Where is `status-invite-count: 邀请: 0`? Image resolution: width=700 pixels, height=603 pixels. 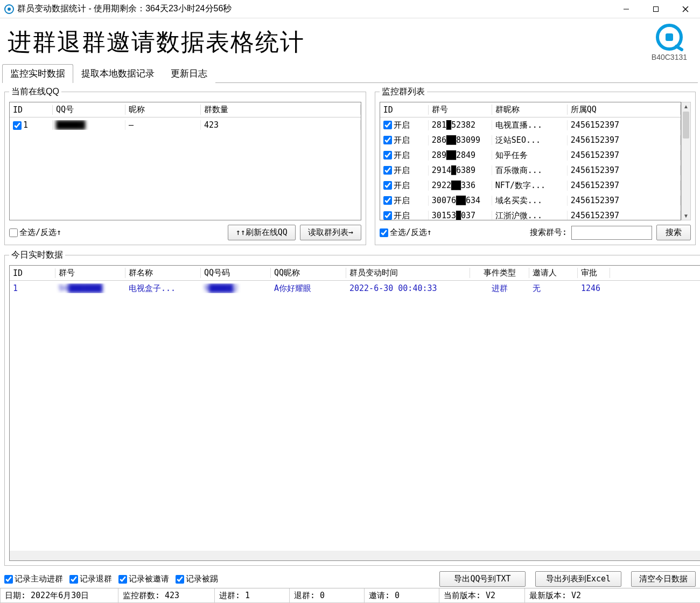 status-invite-count: 邀请: 0 is located at coordinates (402, 596).